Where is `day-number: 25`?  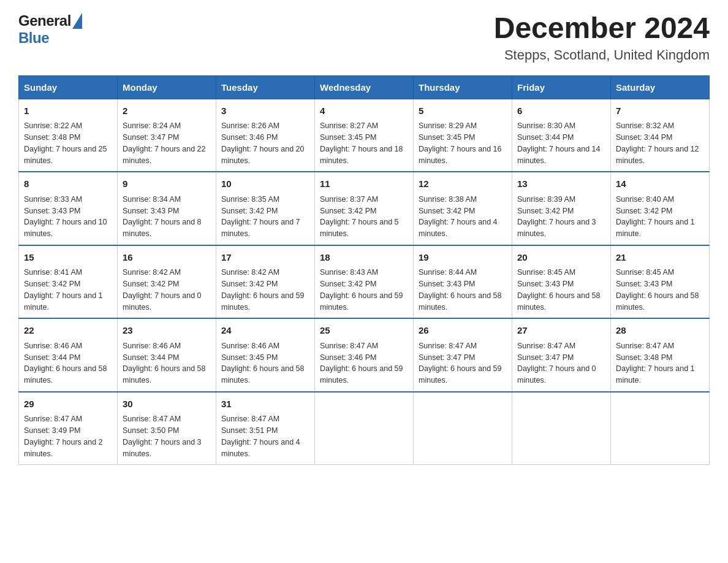
day-number: 25 is located at coordinates (364, 331).